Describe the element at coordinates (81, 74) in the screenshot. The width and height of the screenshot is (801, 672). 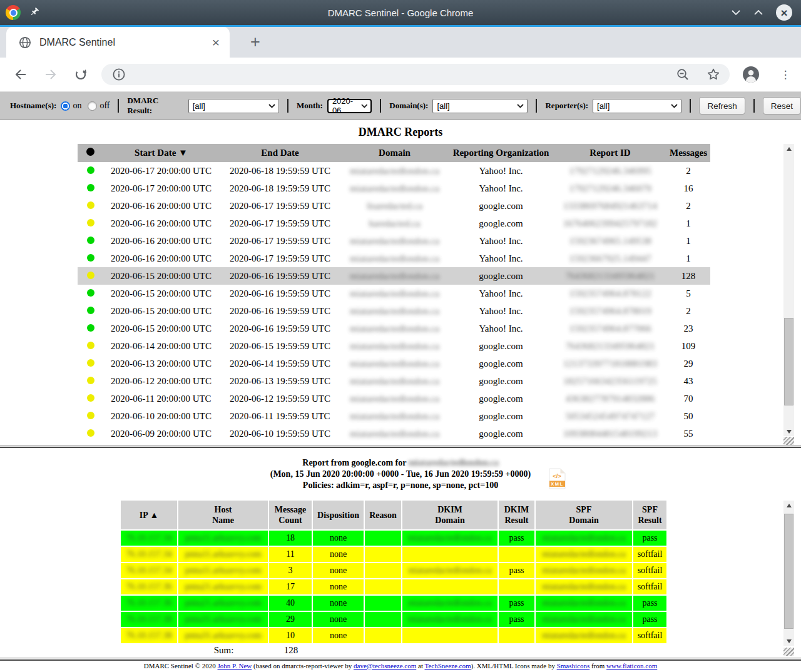
I see `reload-button` at that location.